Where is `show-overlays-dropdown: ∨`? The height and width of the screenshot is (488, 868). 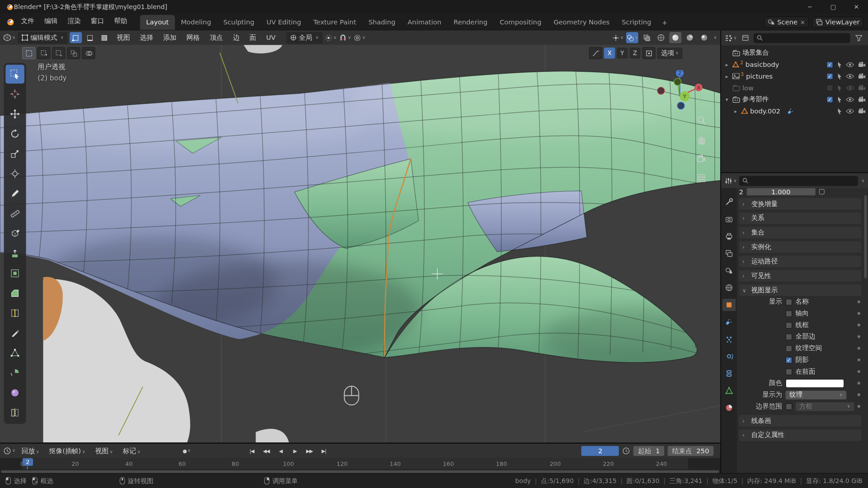 show-overlays-dropdown: ∨ is located at coordinates (632, 38).